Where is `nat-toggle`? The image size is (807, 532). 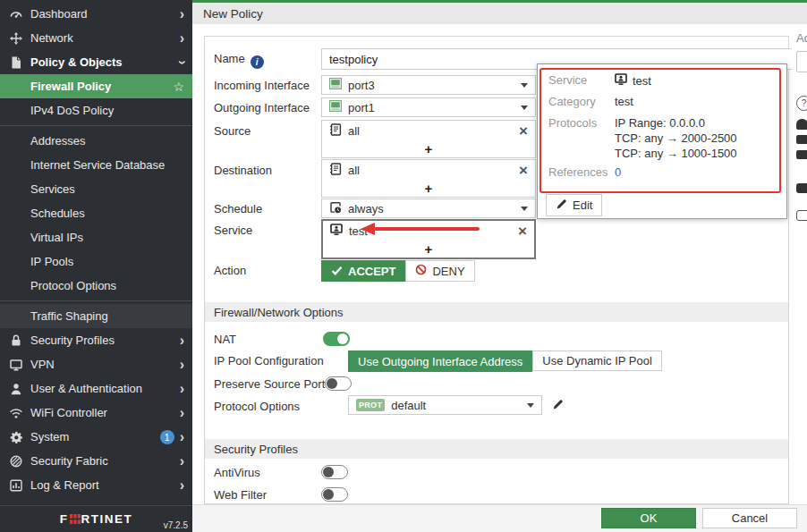 nat-toggle is located at coordinates (336, 339).